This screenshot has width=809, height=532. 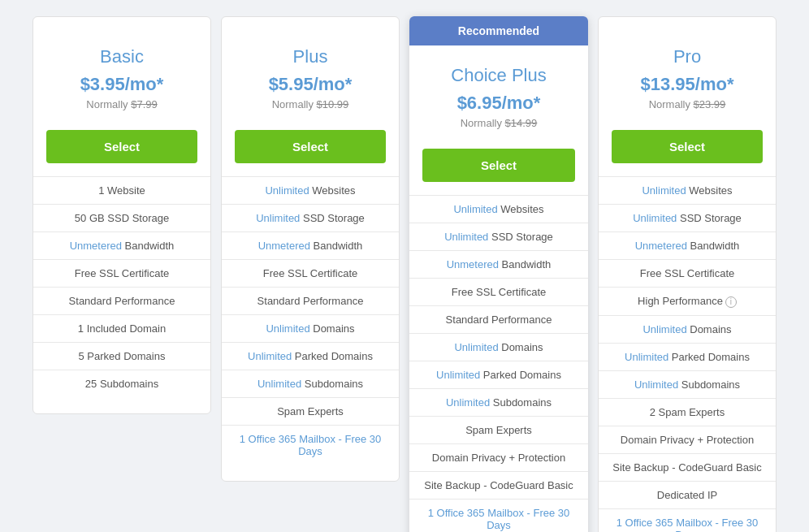 I want to click on features-list-basic: 1 Website50 GB SSD StorageUnmetered Band…, so click(x=122, y=287).